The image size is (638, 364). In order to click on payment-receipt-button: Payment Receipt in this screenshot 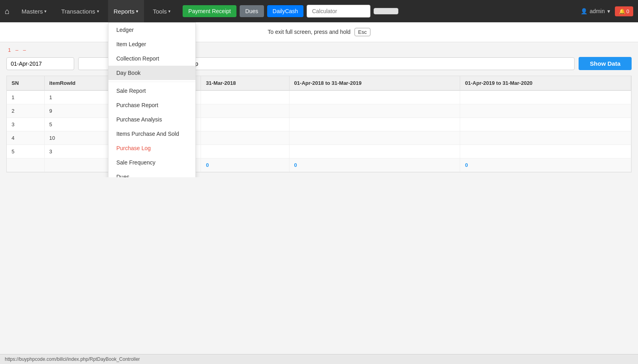, I will do `click(210, 11)`.